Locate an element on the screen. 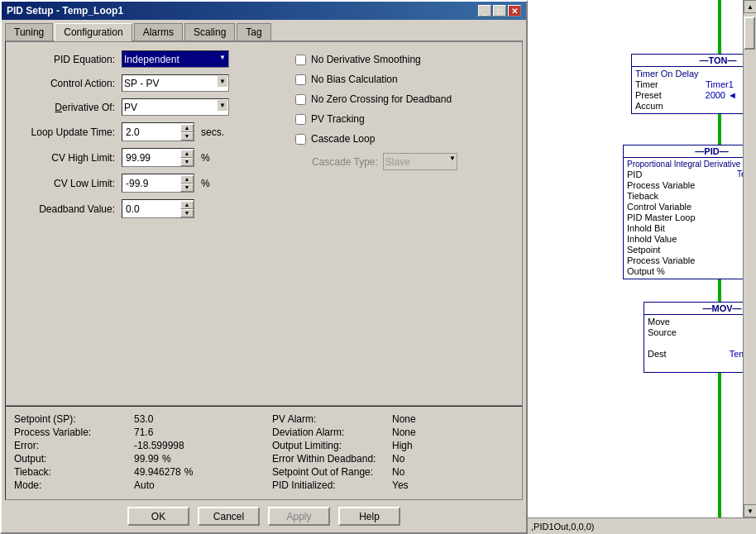  control-action-select: SP - PV is located at coordinates (175, 83).